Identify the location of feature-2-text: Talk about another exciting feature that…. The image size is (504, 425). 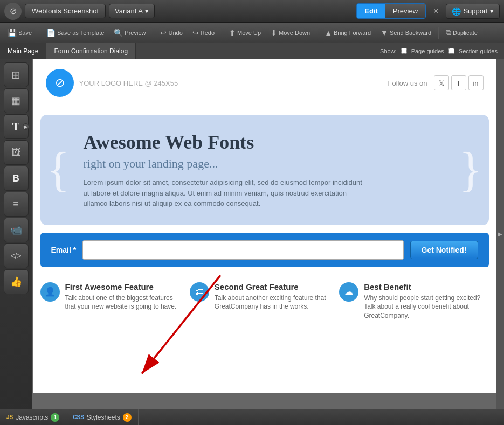
(273, 303).